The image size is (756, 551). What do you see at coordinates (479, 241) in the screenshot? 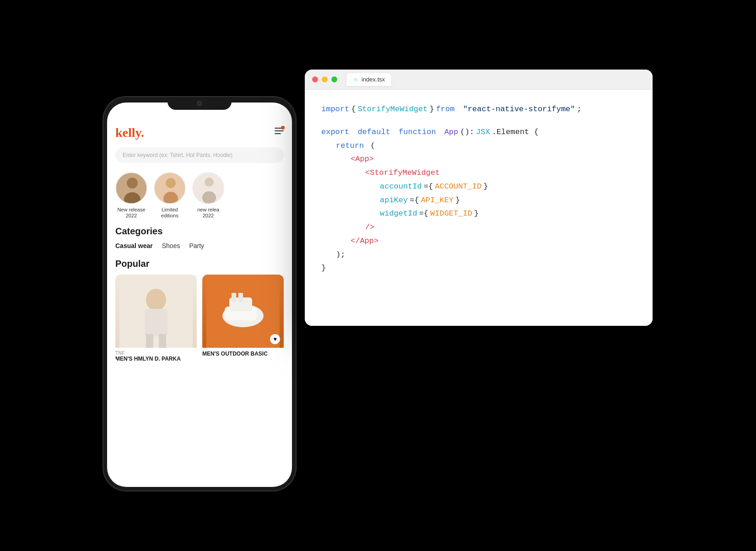
I see `code-line-11: </App>` at bounding box center [479, 241].